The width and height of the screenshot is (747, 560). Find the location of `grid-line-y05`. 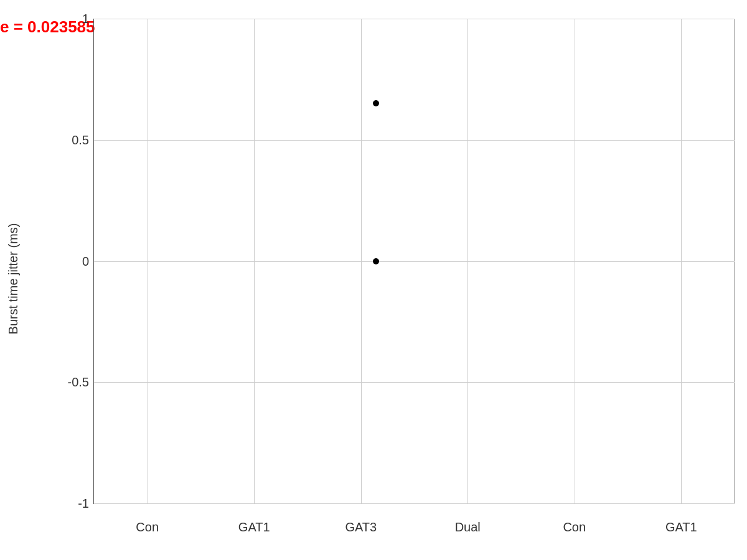

grid-line-y05 is located at coordinates (415, 141).